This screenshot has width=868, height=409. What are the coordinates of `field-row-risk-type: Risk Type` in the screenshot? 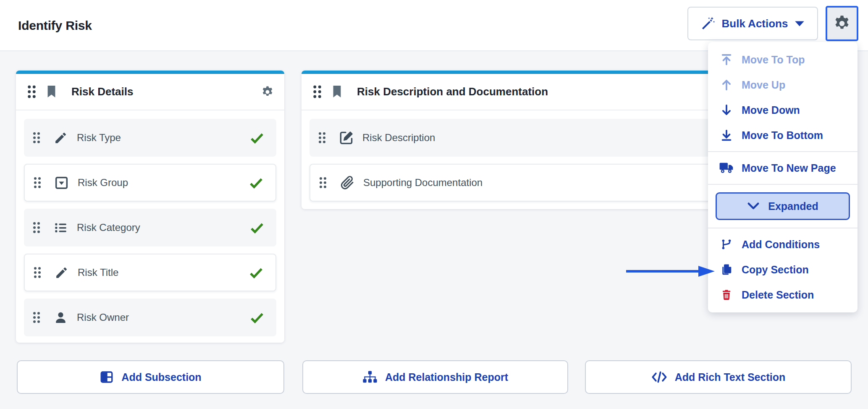 It's located at (150, 138).